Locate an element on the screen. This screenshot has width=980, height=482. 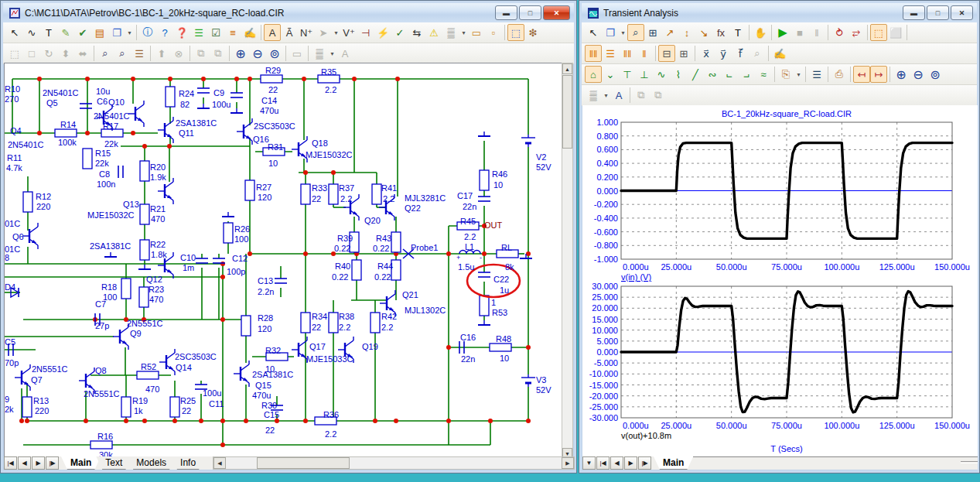
point-help-icon: ❓ is located at coordinates (182, 32).